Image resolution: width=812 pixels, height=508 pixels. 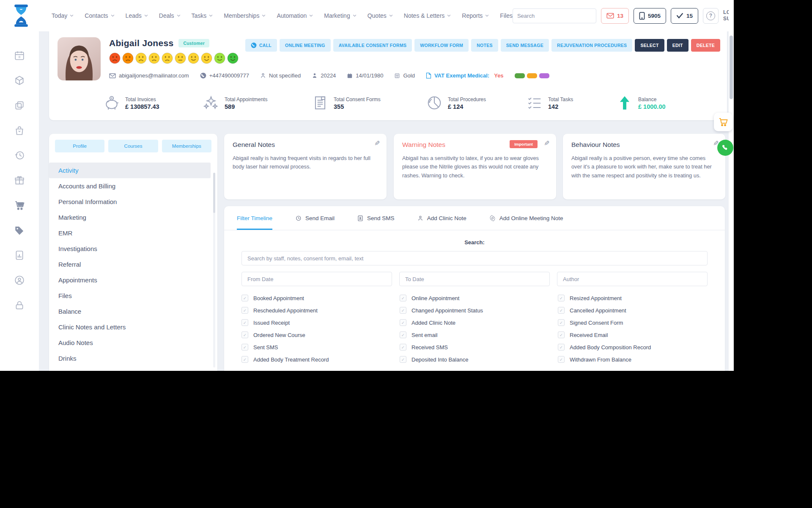 I want to click on panel-section-item: Investigations, so click(x=130, y=249).